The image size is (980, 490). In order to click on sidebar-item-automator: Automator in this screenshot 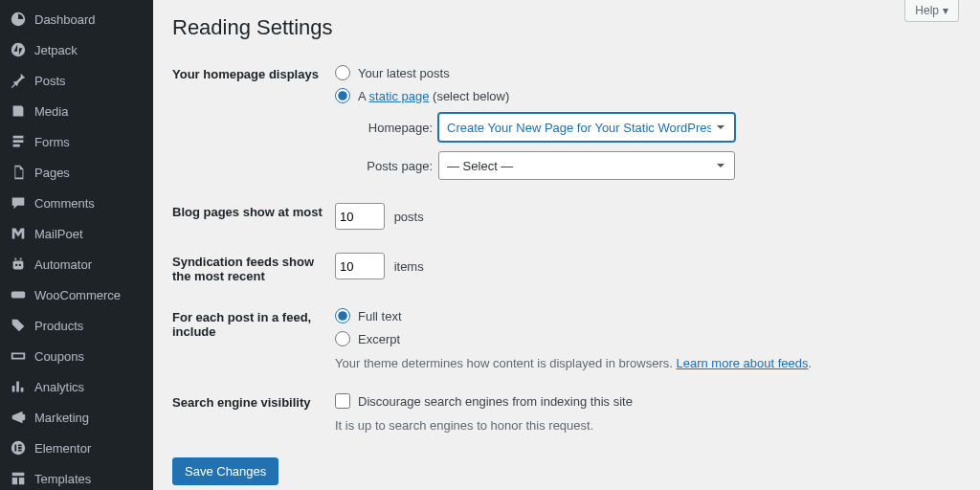, I will do `click(77, 264)`.